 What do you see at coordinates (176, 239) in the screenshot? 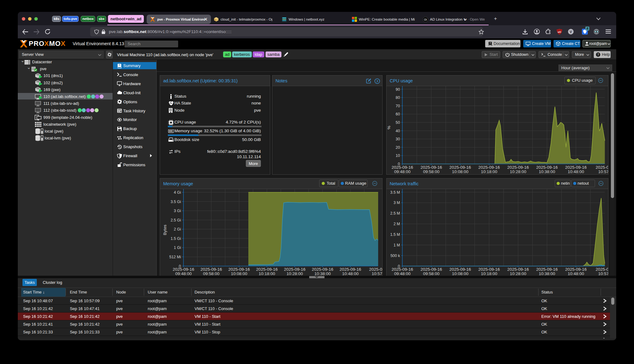
I see `svg-text: 1.5 Gi` at bounding box center [176, 239].